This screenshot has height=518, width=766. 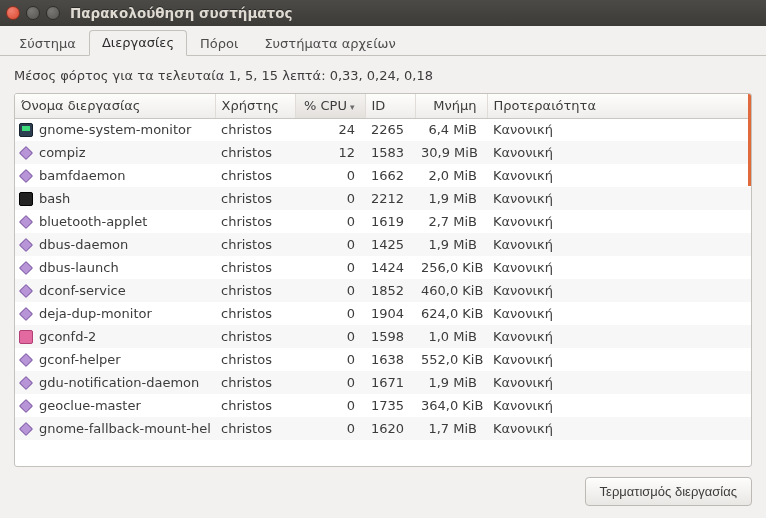 What do you see at coordinates (352, 107) in the screenshot?
I see `sort-indicator-icon: ▾` at bounding box center [352, 107].